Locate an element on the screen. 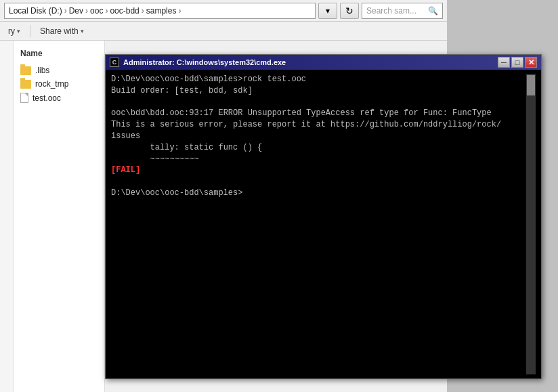 The image size is (558, 392). file-list: Name .libs rock_tmp test.ooc is located at coordinates (60, 217).